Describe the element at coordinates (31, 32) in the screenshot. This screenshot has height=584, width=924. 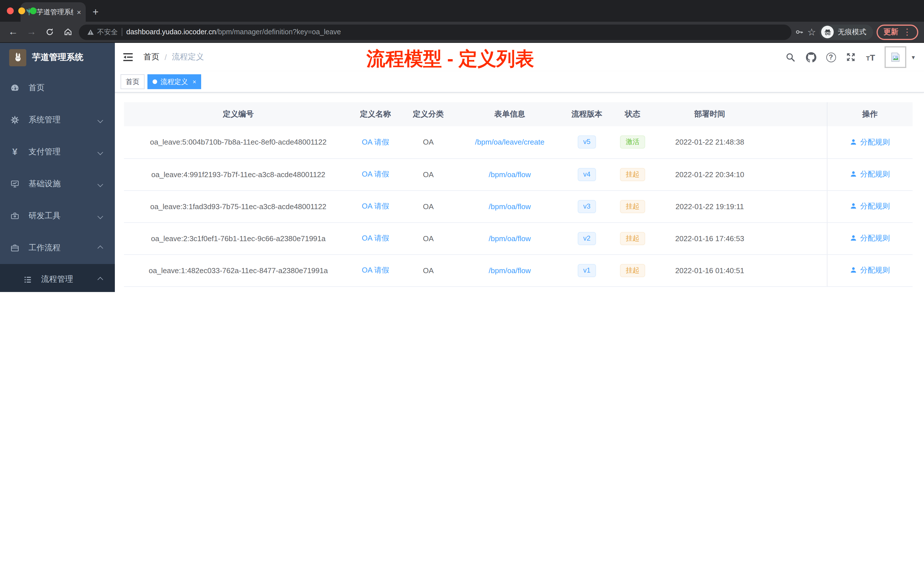
I see `forward-button: →` at that location.